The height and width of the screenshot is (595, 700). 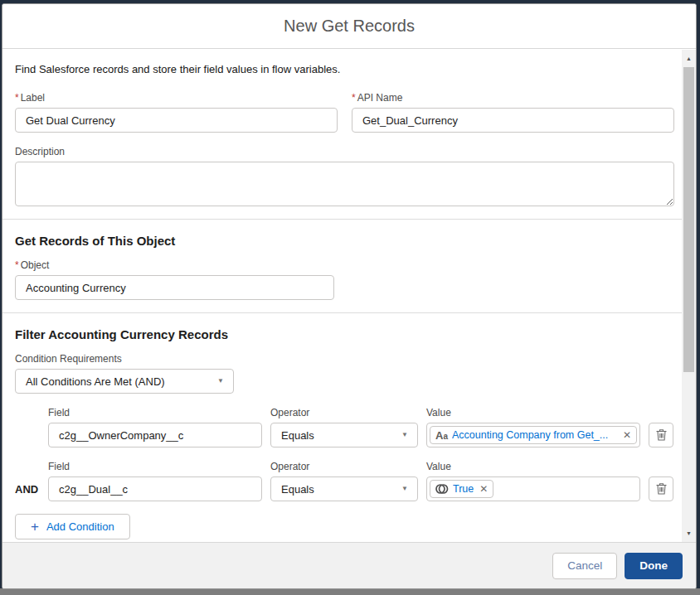 I want to click on plus-icon: +, so click(x=35, y=527).